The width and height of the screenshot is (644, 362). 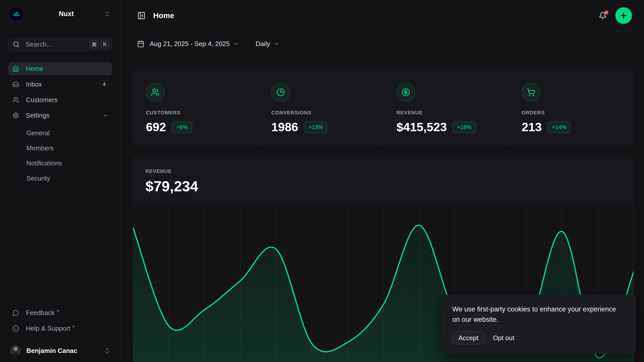 I want to click on accept-cookies-button: Accept, so click(x=468, y=338).